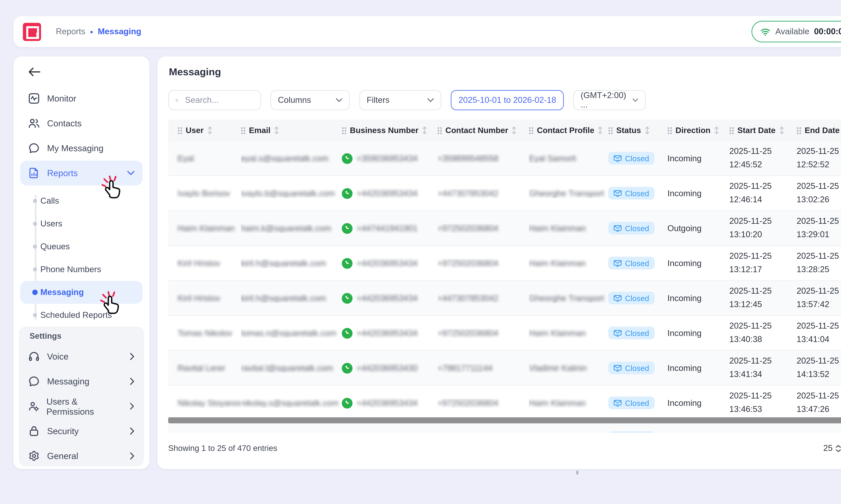 Image resolution: width=841 pixels, height=504 pixels. I want to click on cell-start: 2025-11-2513:46:53, so click(763, 403).